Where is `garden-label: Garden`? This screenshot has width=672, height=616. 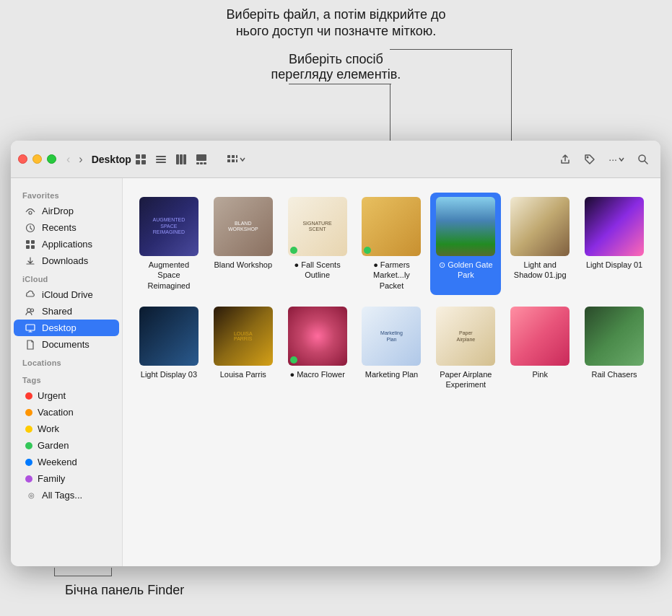 garden-label: Garden is located at coordinates (53, 446).